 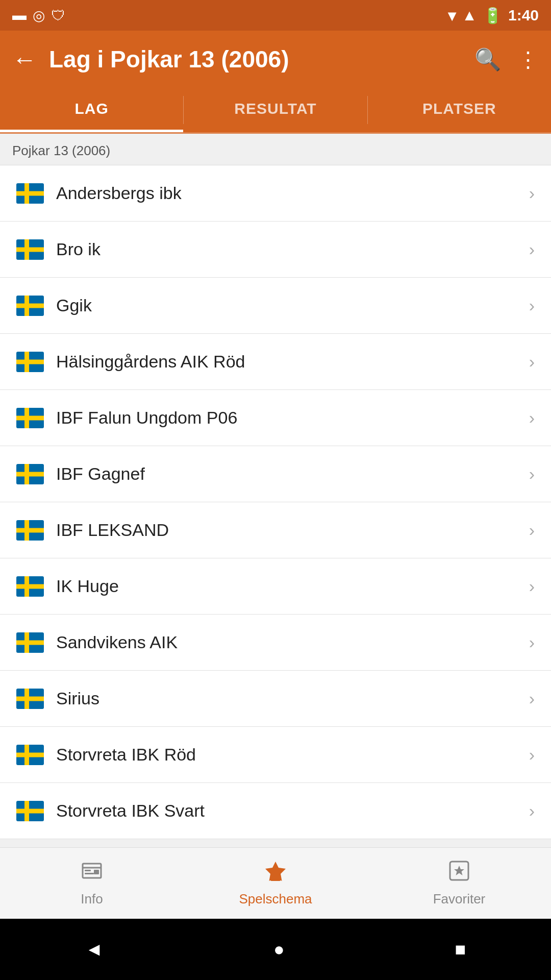 I want to click on team-name: Ggik, so click(x=293, y=305).